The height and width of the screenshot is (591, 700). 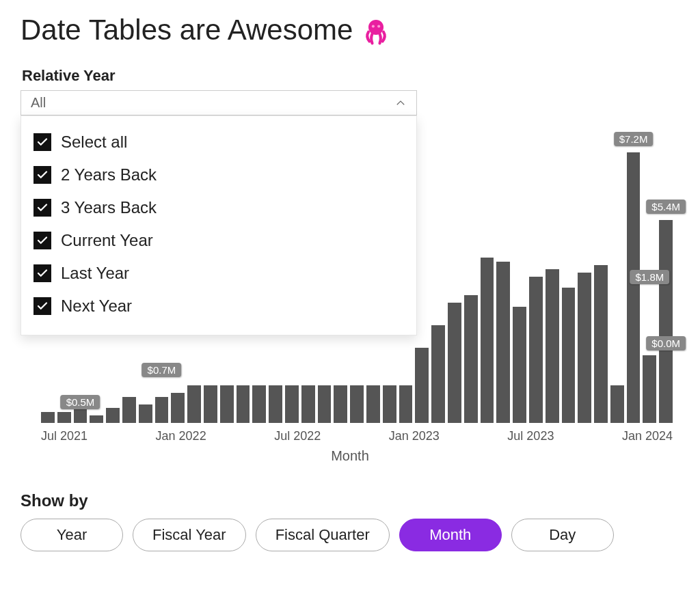 I want to click on dropdown-option: Last Year, so click(x=219, y=273).